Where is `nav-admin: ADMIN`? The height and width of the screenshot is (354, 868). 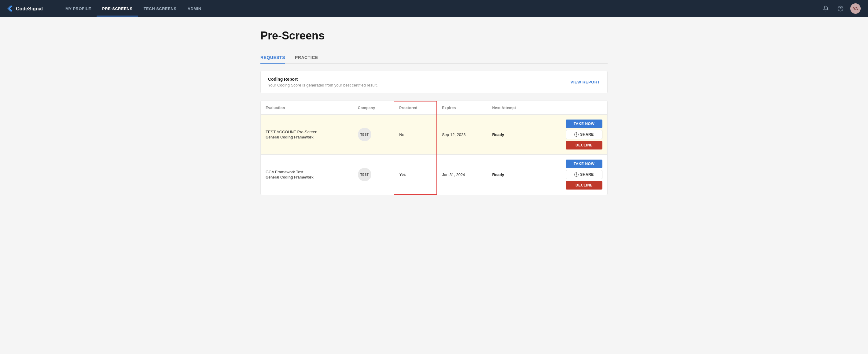 nav-admin: ADMIN is located at coordinates (195, 9).